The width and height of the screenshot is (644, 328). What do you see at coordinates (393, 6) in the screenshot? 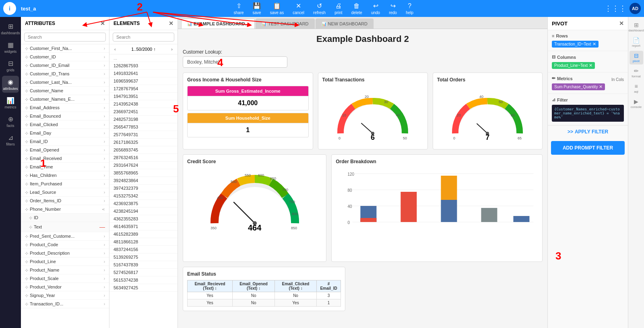
I see `redo-icon: ↪` at bounding box center [393, 6].